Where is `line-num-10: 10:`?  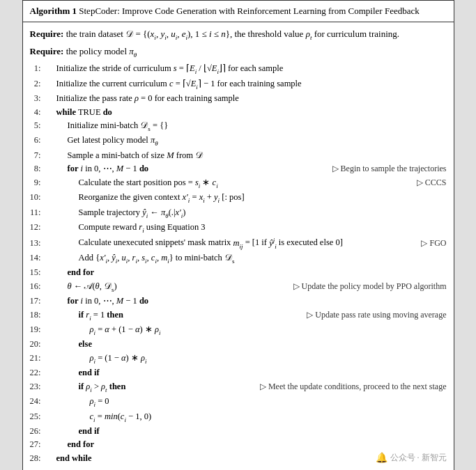 line-num-10: 10: is located at coordinates (38, 198).